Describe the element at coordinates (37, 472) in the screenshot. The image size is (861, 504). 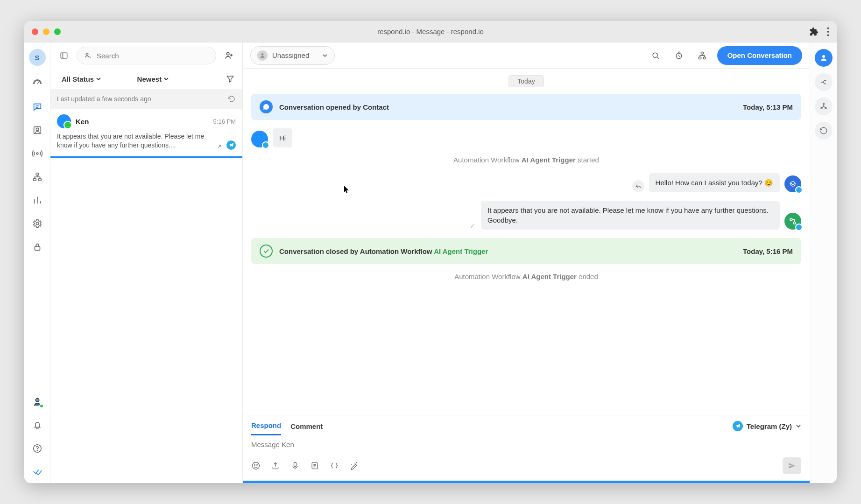
I see `brand-check-icon` at that location.